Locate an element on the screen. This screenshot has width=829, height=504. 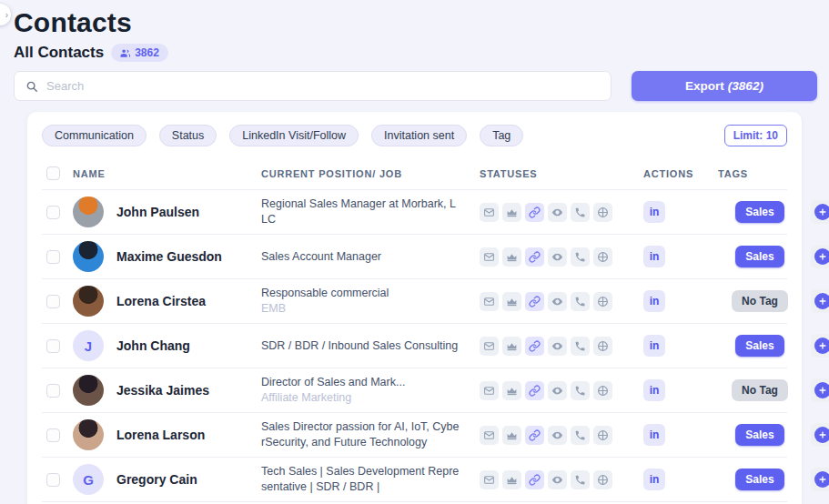
filter-chip: Communication is located at coordinates (95, 136).